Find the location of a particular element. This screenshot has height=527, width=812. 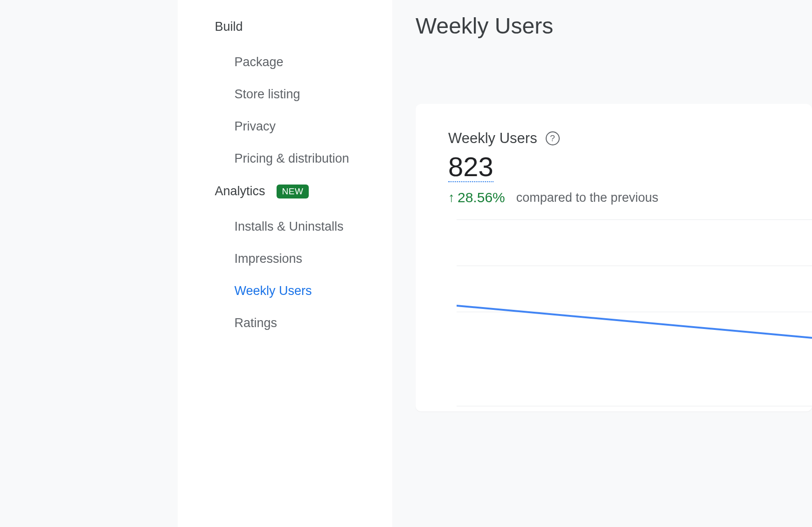

sidebar-item-ratings: Ratings is located at coordinates (304, 323).